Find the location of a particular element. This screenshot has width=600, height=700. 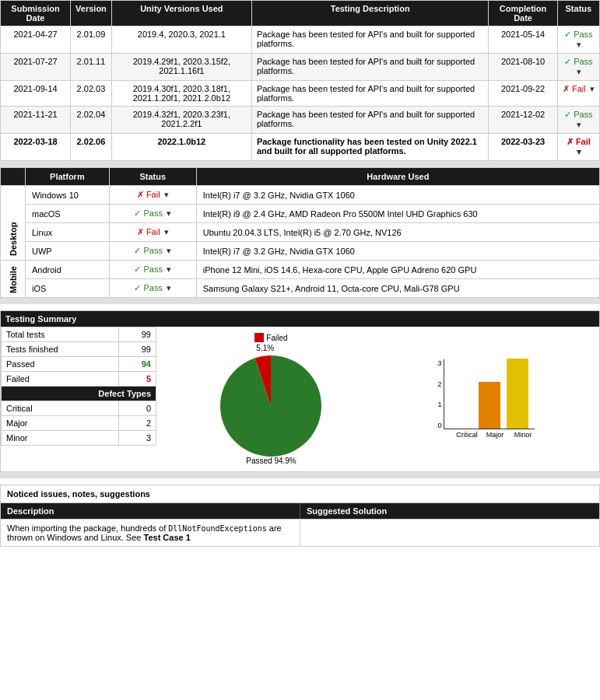

cell-unity-1: 2019.4.29f1, 2020.3.15f2, 2021.1.16f1 is located at coordinates (181, 67).